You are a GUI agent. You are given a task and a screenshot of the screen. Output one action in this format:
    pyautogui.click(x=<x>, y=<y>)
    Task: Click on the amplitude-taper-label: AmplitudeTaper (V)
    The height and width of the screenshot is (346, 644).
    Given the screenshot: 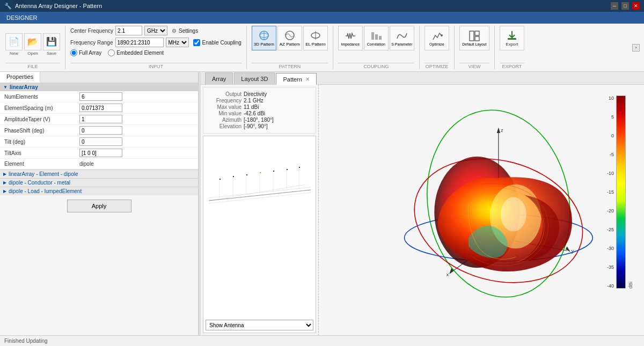 What is the action you would take?
    pyautogui.click(x=42, y=119)
    